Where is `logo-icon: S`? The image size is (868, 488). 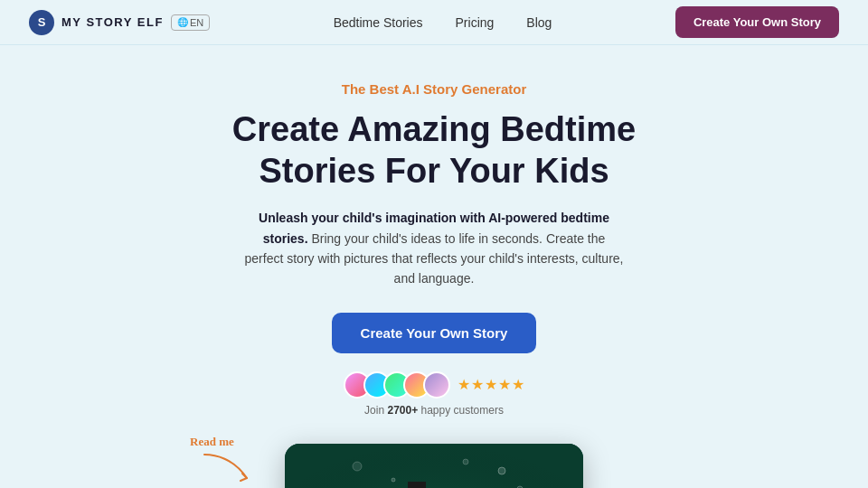 logo-icon: S is located at coordinates (42, 23).